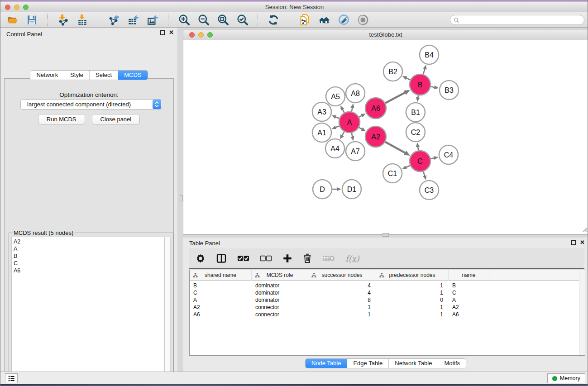 The width and height of the screenshot is (588, 386). I want to click on minimize-window-button, so click(17, 7).